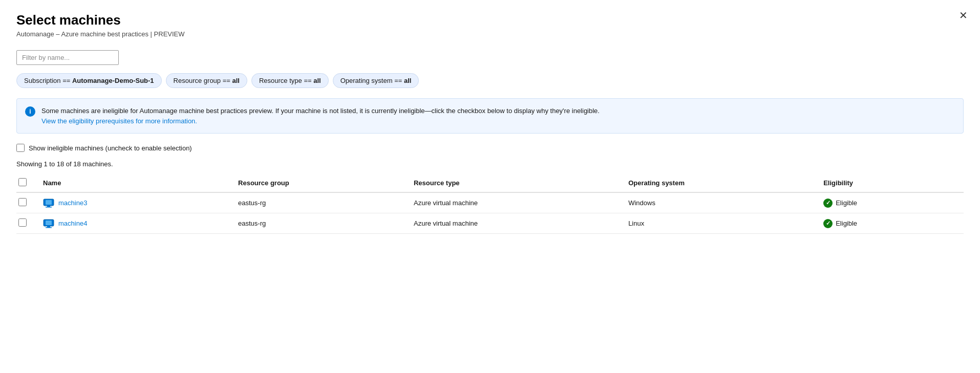 The image size is (980, 373). Describe the element at coordinates (73, 203) in the screenshot. I see `machine-name: machine3` at that location.